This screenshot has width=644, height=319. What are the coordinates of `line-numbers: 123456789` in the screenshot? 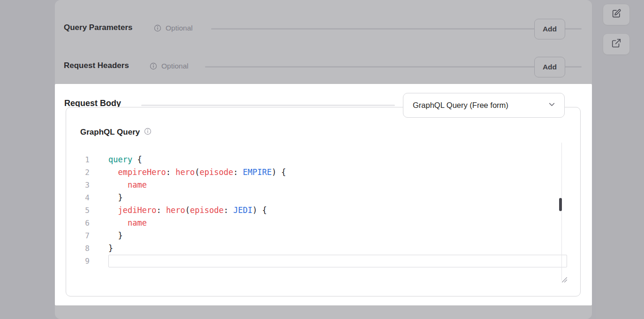 It's located at (78, 210).